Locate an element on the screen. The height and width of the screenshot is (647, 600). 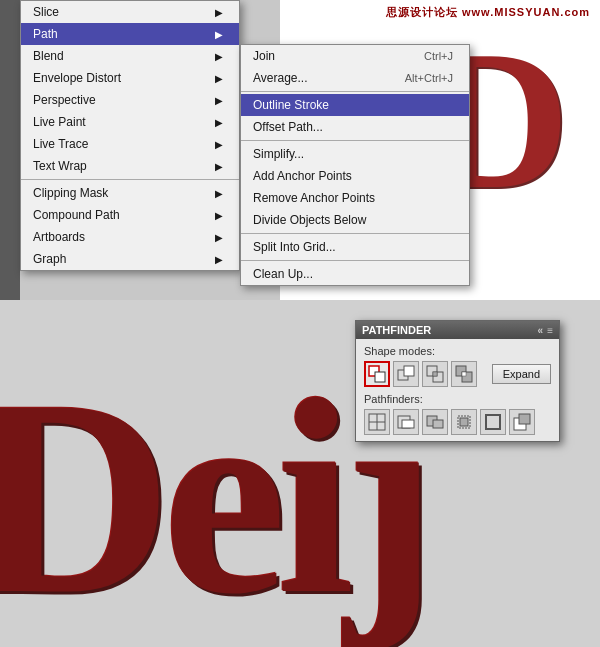
titlebar-icons: « ≡ is located at coordinates (546, 330).